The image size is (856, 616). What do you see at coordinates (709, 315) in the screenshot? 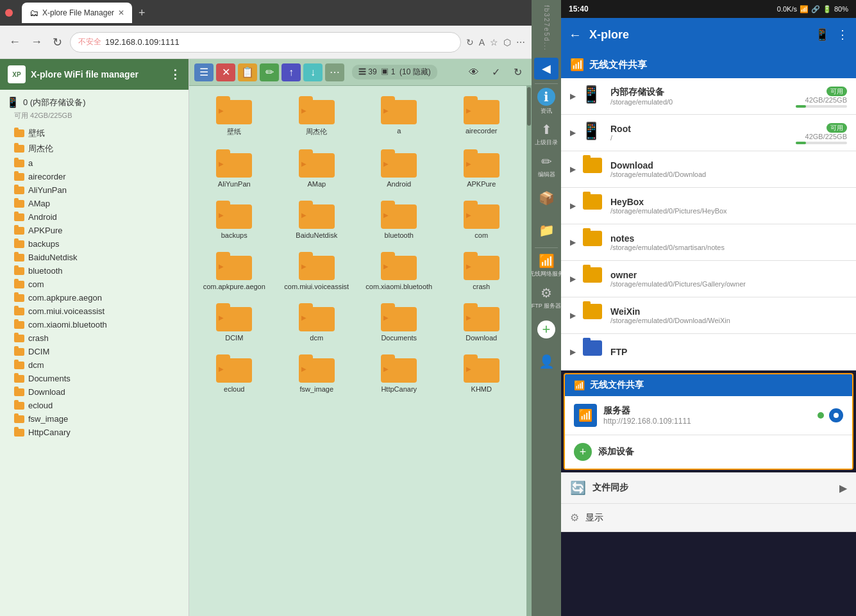
I see `folder-entry-weixin: ▶ WeiXin /storage/emulated/0/Download/We…` at bounding box center [709, 315].